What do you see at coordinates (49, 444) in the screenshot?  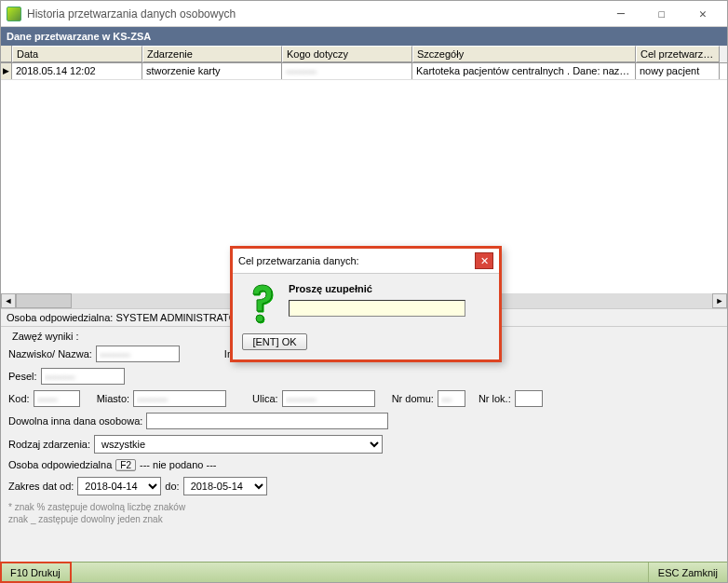 I see `rodzaj-label: Rodzaj zdarzenia:` at bounding box center [49, 444].